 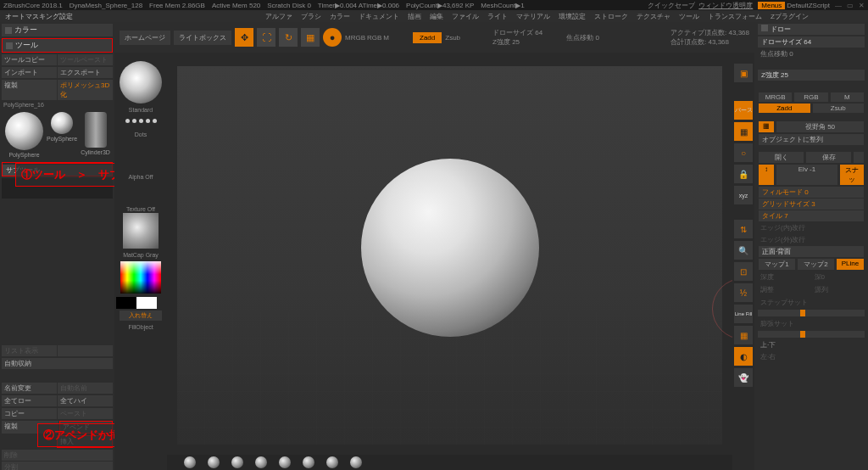 What do you see at coordinates (29, 90) in the screenshot?
I see `duplicate-button: 複製` at bounding box center [29, 90].